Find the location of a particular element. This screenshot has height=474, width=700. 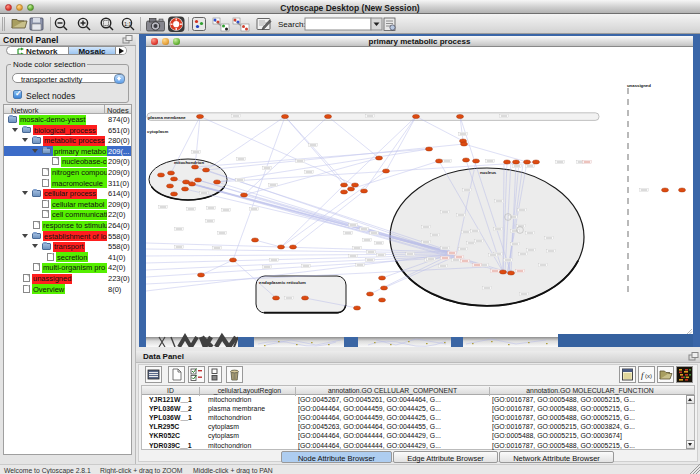

svg-text: (x) is located at coordinates (648, 376).